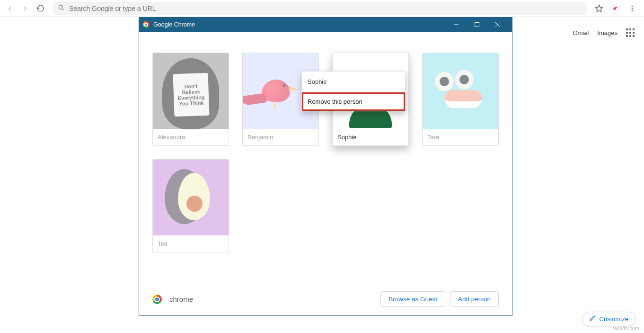 This screenshot has height=333, width=644. I want to click on kebab-menu-icon, so click(632, 9).